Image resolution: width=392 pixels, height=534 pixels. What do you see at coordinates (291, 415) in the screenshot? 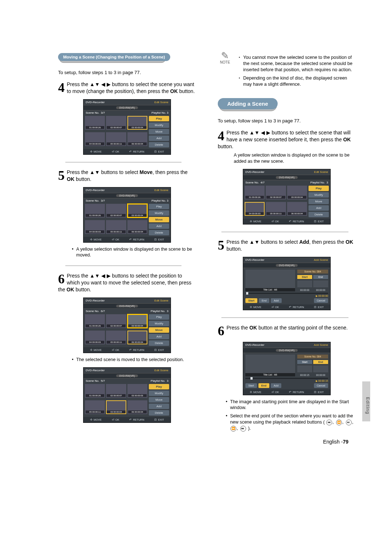
I see `step6-right-notes: The image and starting point time are di…` at bounding box center [291, 415].